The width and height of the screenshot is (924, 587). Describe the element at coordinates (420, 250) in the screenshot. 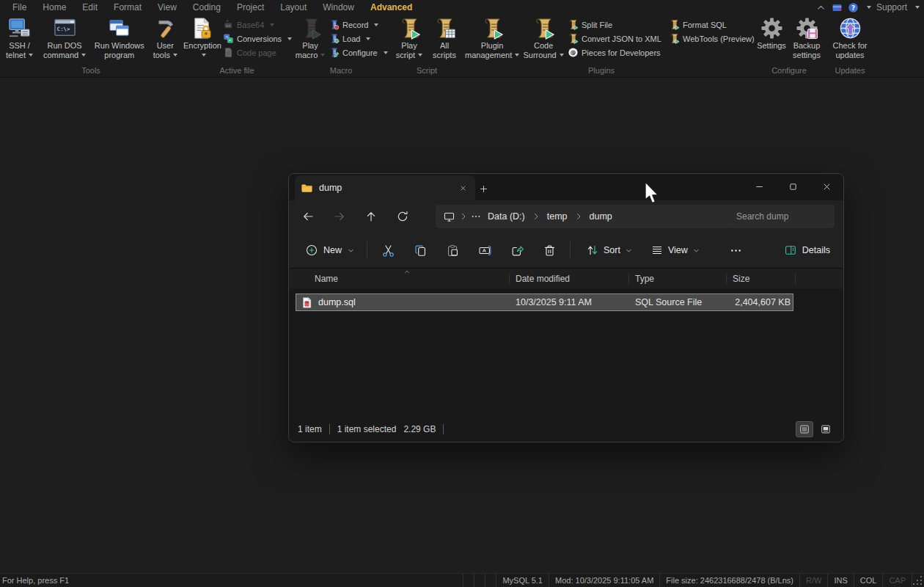

I see `copy-button` at that location.